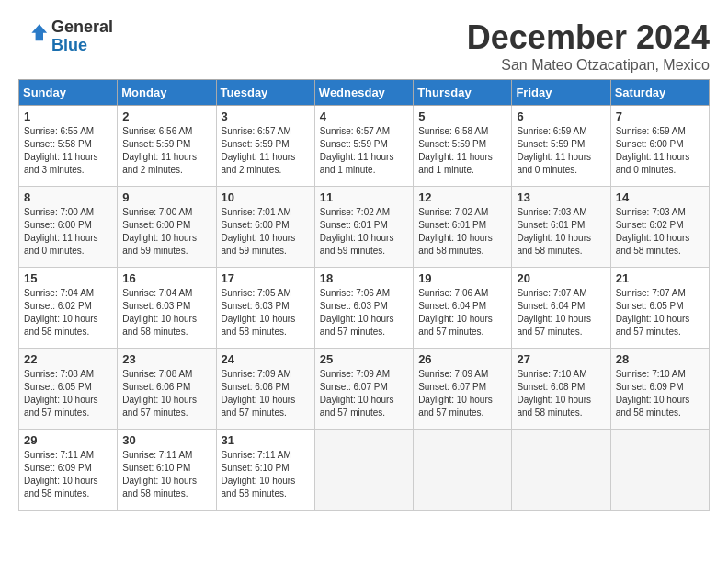 This screenshot has height=563, width=728. Describe the element at coordinates (167, 227) in the screenshot. I see `day-cell-9: 9 Sunrise: 7:00 AMSunset: 6:00 PMDayligh…` at that location.